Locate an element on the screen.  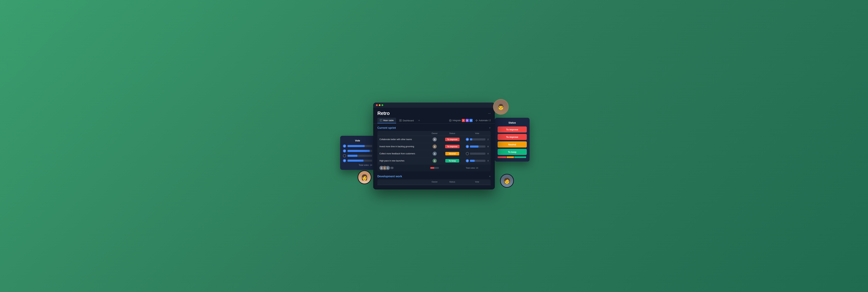
total-votes-cell: Total votes: 14 is located at coordinates (477, 168).